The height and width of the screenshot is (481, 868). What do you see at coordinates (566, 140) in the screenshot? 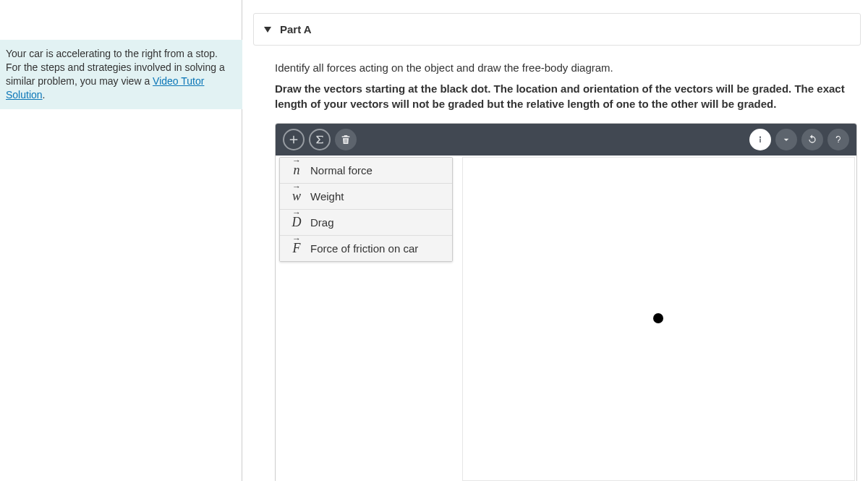
I see `canvas-toolbar` at bounding box center [566, 140].